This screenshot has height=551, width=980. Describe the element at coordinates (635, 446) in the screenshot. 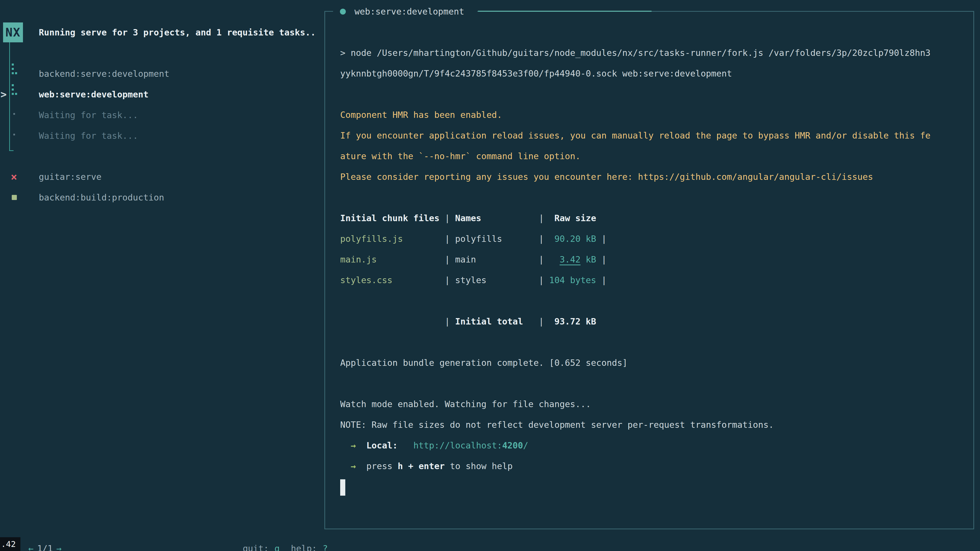

I see `terminal-line: → Local: http://localhost:4200/` at that location.